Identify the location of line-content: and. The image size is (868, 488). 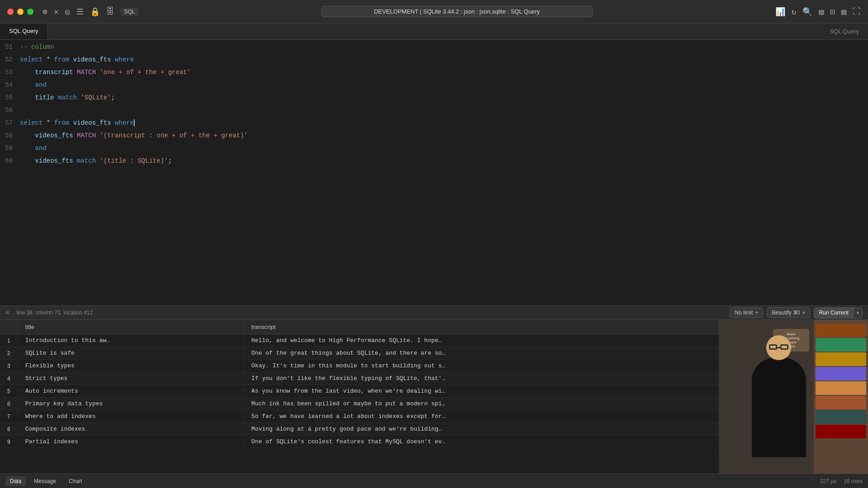
(33, 148).